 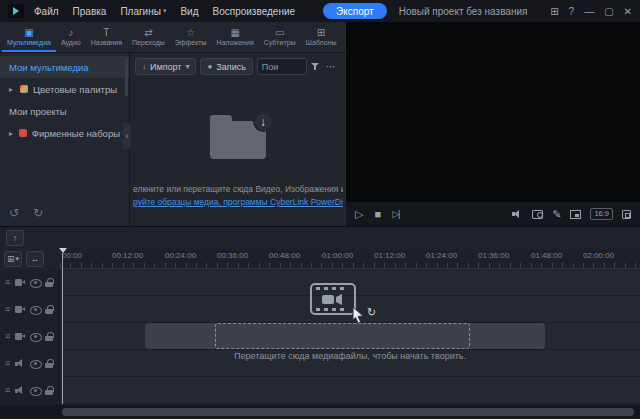 I want to click on record-button: ● Запись, so click(x=226, y=66).